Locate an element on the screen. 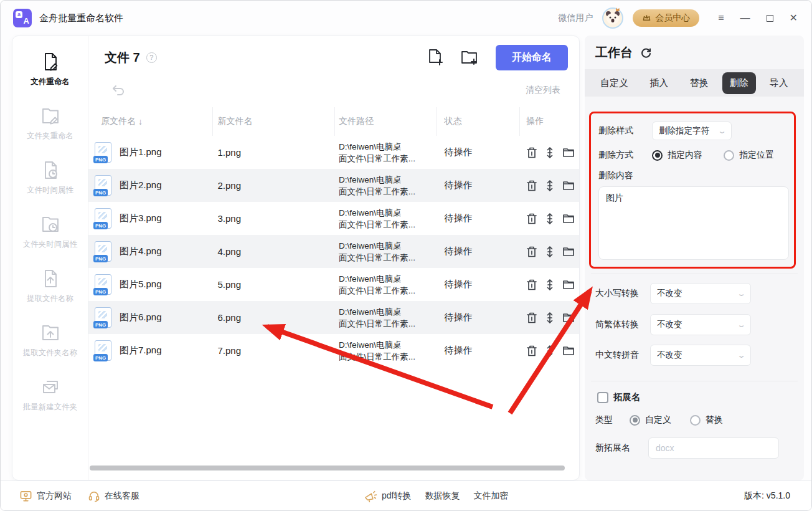 This screenshot has height=511, width=812. delete-mode-label: 删除方式 is located at coordinates (625, 155).